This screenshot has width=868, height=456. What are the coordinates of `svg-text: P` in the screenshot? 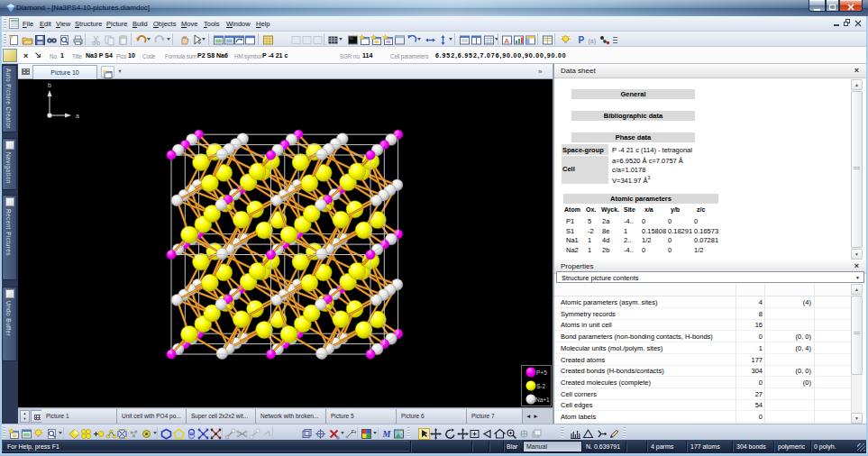 It's located at (580, 40).